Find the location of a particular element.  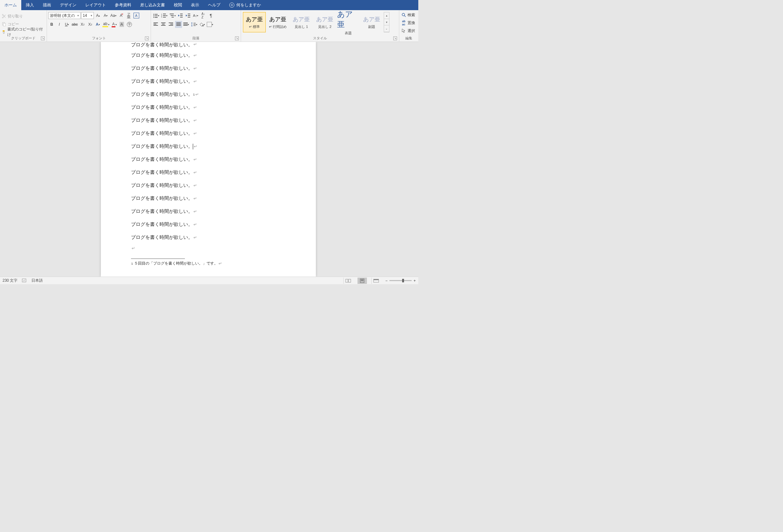

style-nospacing: あア亜↵ 行間詰め is located at coordinates (278, 22).